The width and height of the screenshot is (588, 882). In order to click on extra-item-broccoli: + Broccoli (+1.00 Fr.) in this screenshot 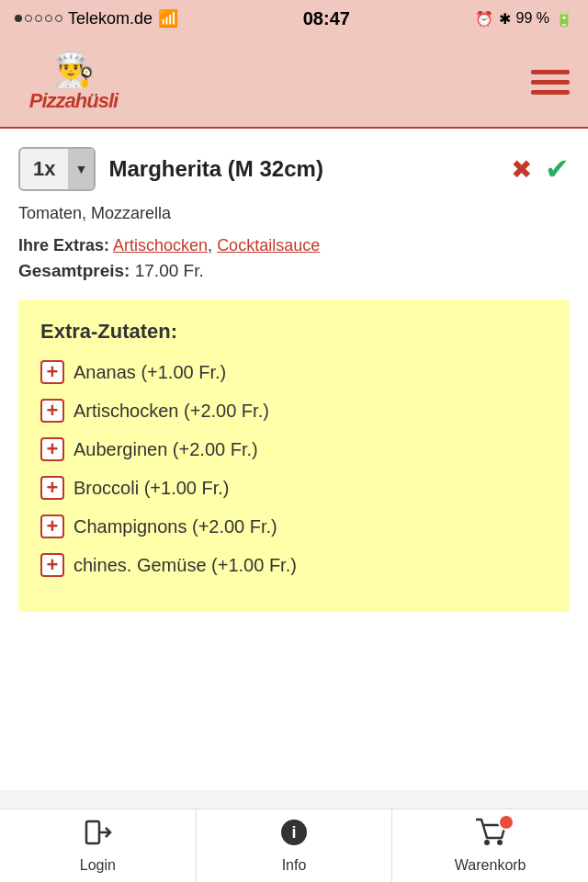, I will do `click(294, 488)`.